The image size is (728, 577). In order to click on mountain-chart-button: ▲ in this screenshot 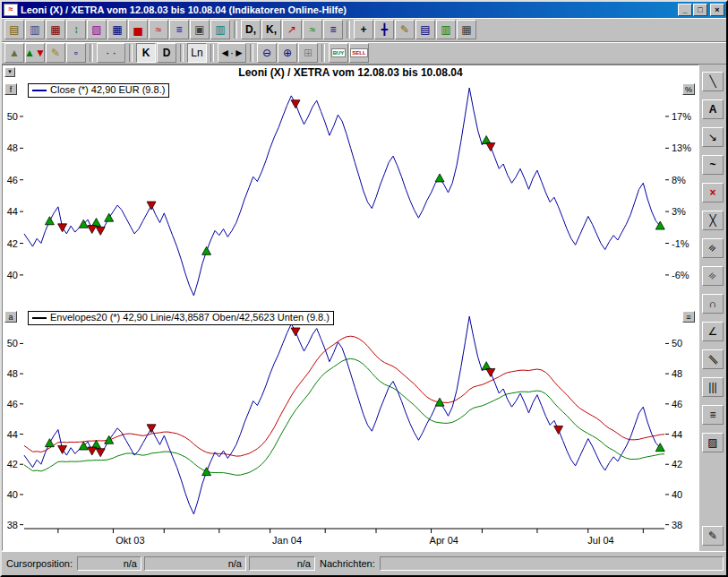, I will do `click(14, 53)`.